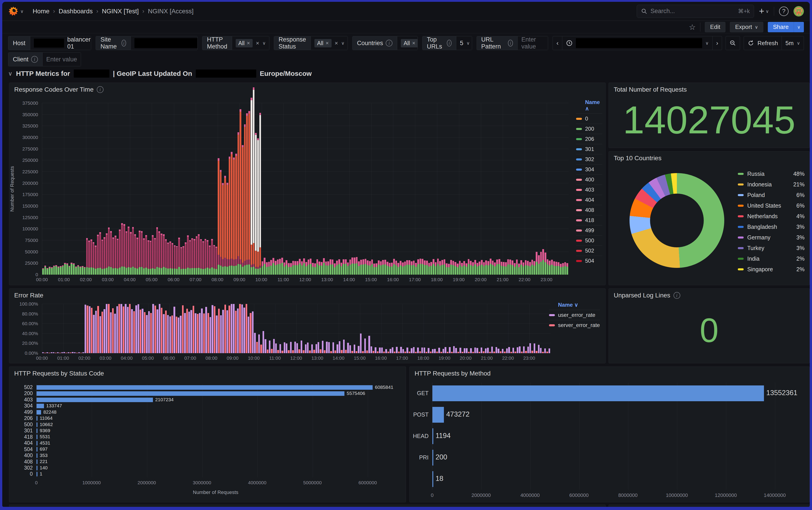 The width and height of the screenshot is (812, 510). I want to click on panel-title: Error Rate, so click(29, 295).